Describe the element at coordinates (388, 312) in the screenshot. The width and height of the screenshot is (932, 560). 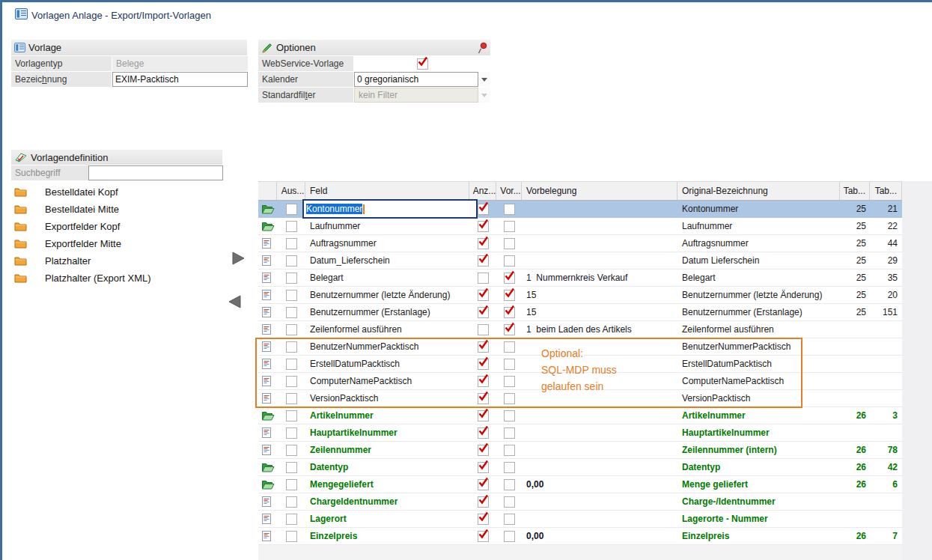
I see `feld-cell: Benutzernummer (Erstanlage)` at that location.